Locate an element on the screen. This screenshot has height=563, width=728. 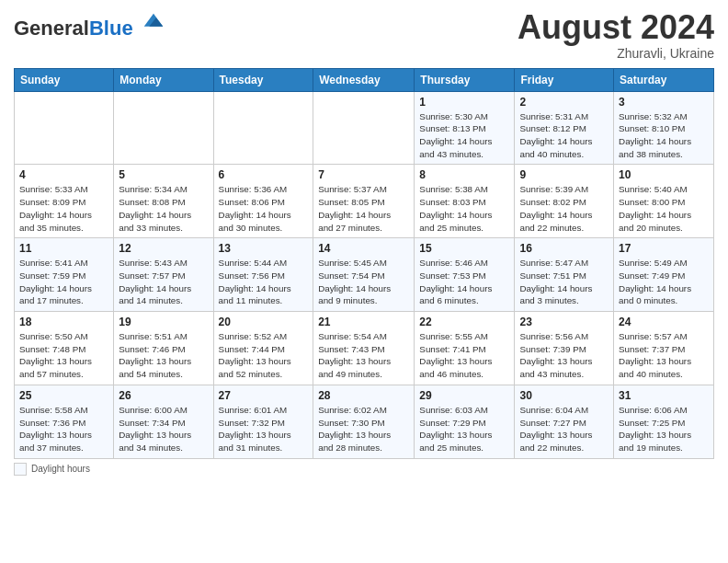
day-info: Sunrise: 6:04 AMSunset: 7:27 PMDaylight:… is located at coordinates (564, 429).